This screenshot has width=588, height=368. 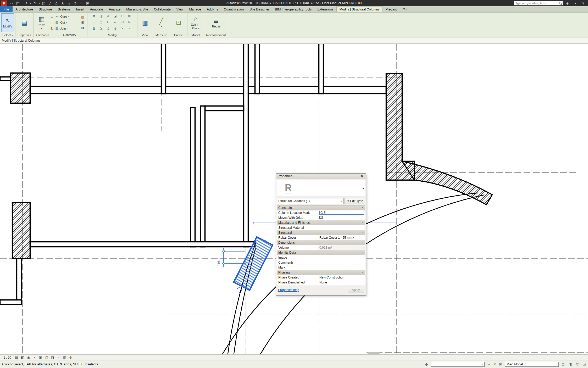 I want to click on default-3d-view-icon: ⌂, so click(x=69, y=3).